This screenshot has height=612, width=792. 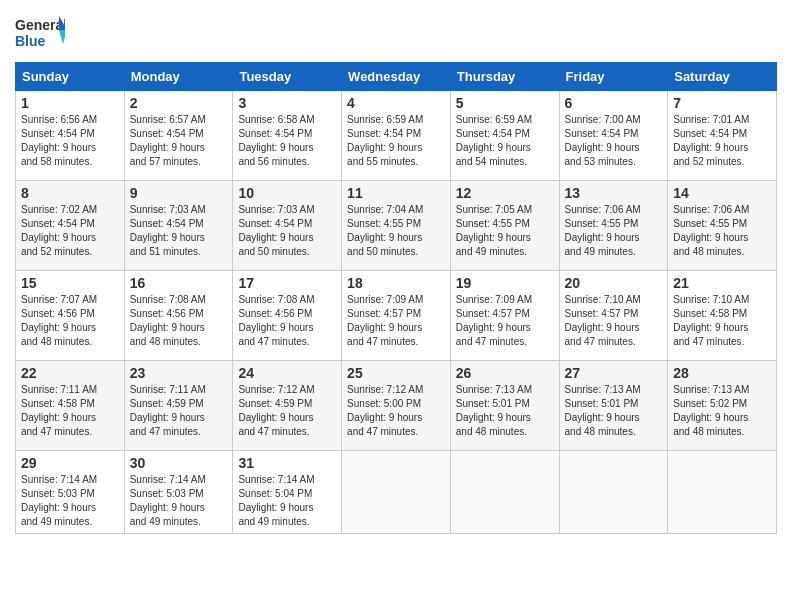 What do you see at coordinates (178, 316) in the screenshot?
I see `calendar-cell: 16Sunrise: 7:08 AM Sunset: 4:56 PM Dayli…` at bounding box center [178, 316].